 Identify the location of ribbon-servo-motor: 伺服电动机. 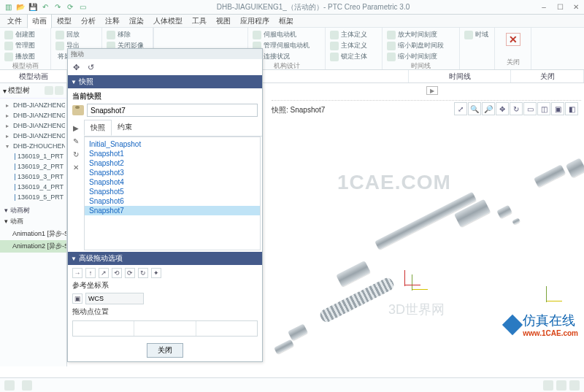
(286, 35).